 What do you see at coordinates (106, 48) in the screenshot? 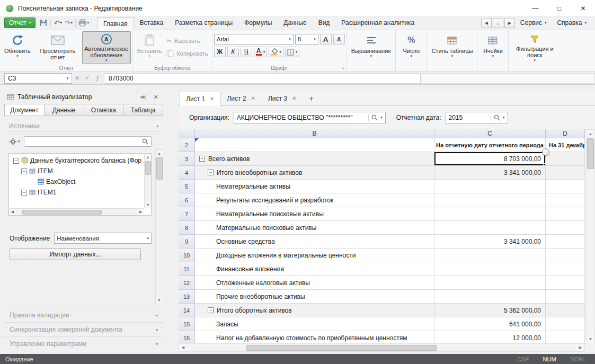
I see `auto-update-button: А Автоматическое обновление ▾` at bounding box center [106, 48].